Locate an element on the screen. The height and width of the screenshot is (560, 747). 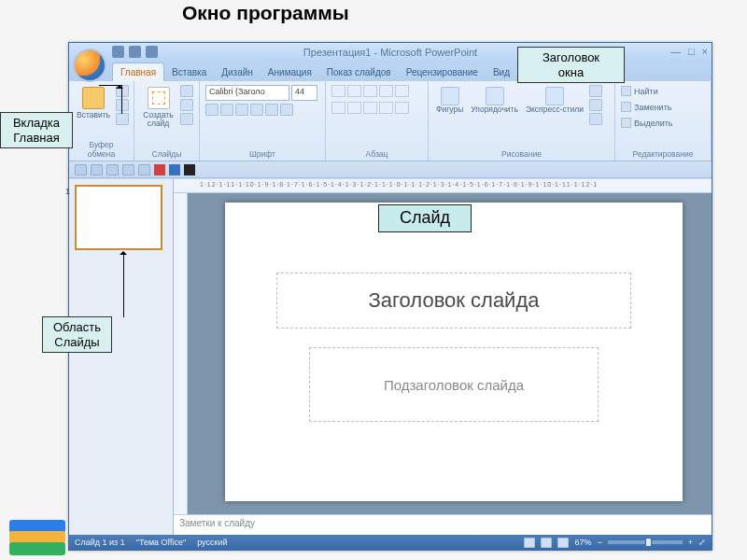
shape-effects-icon is located at coordinates (596, 119).